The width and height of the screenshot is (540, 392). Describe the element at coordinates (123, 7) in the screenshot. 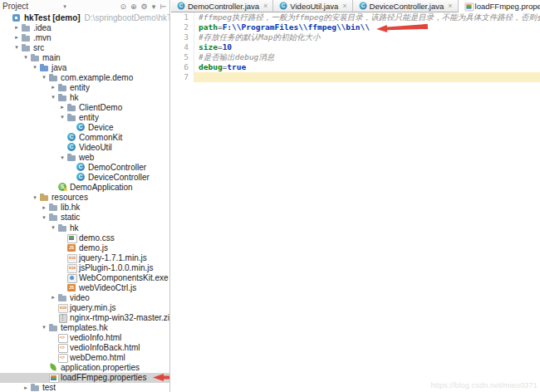

I see `locate-icon: ⊙` at that location.